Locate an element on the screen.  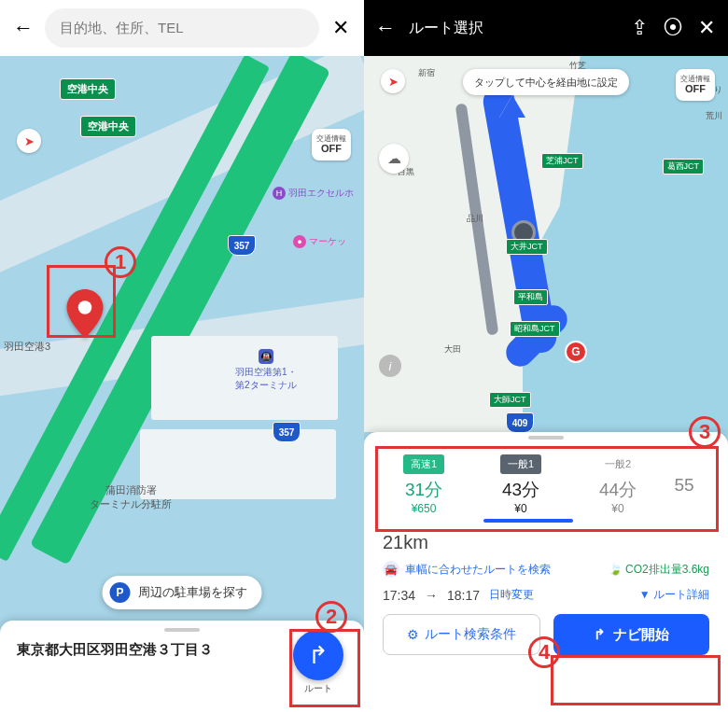
route-tab-general1: 一般1 43分 ¥0 is located at coordinates (521, 485).